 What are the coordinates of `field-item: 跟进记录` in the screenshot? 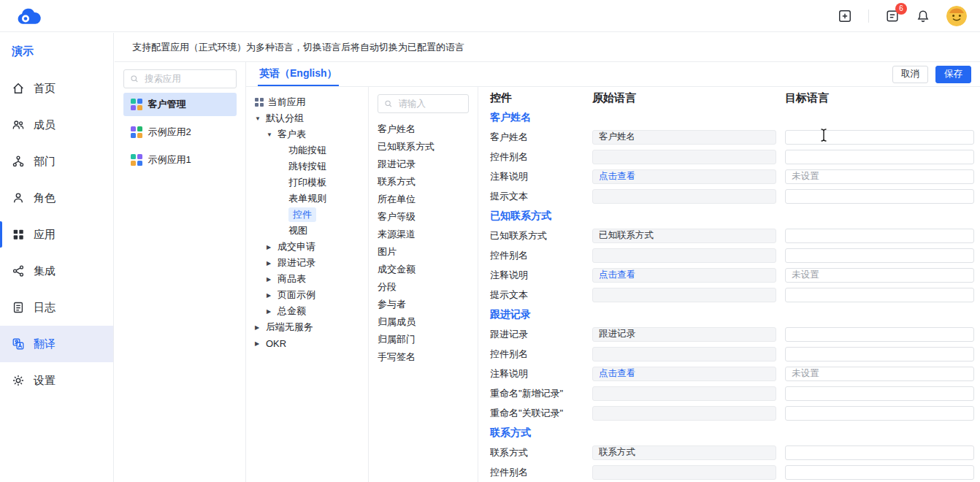 It's located at (424, 164).